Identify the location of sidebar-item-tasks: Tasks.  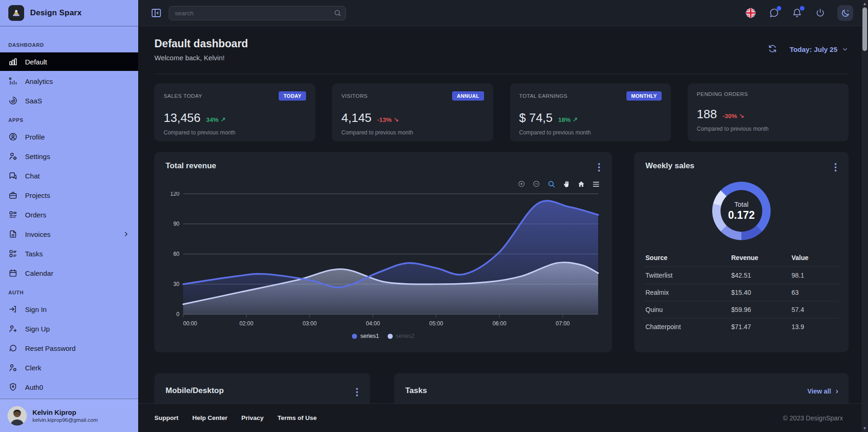
(69, 254).